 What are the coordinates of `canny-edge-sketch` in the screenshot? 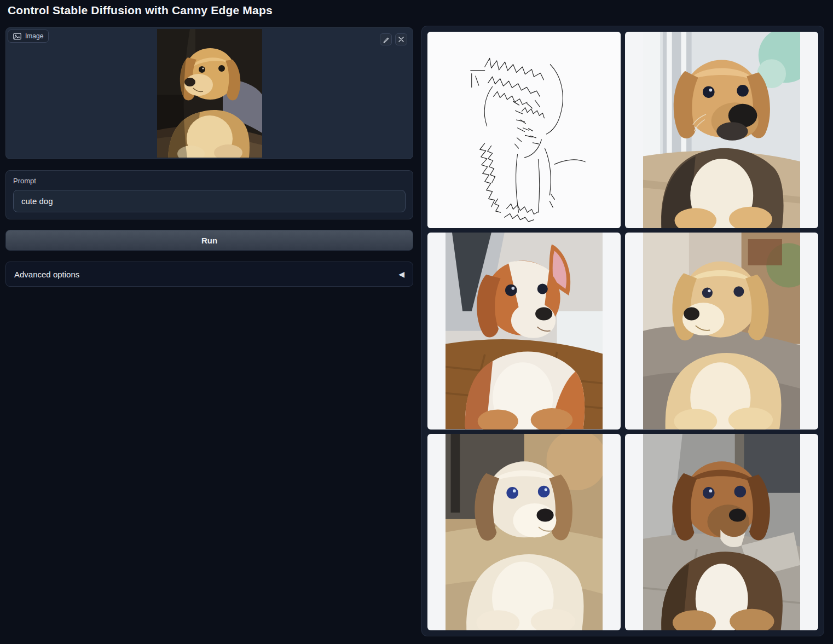 It's located at (524, 130).